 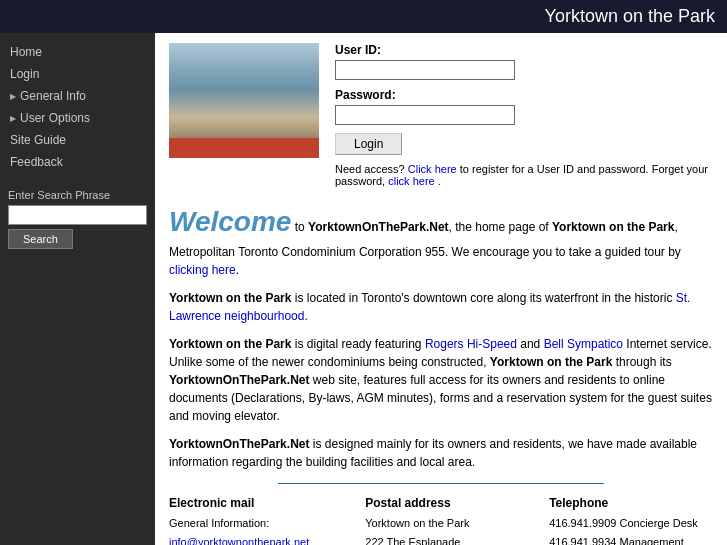 What do you see at coordinates (257, 520) in the screenshot?
I see `email-column: Electronic mail General Information: inf…` at bounding box center [257, 520].